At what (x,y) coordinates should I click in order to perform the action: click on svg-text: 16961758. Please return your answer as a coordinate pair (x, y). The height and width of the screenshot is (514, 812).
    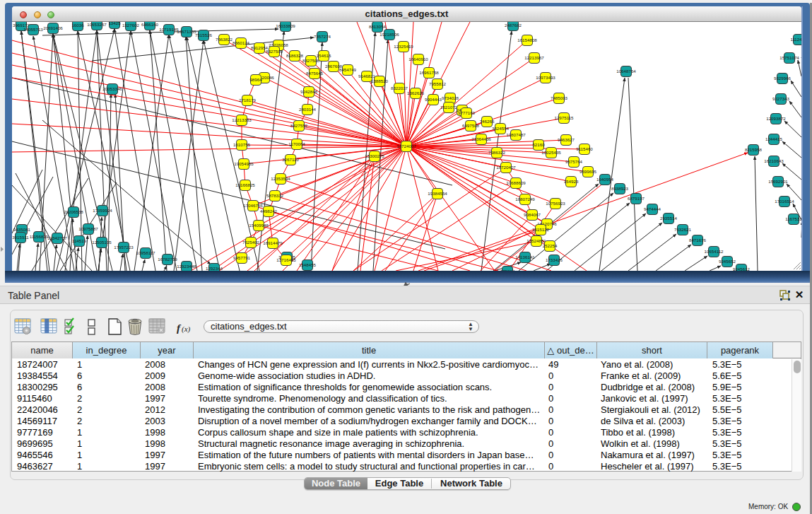
    Looking at the image, I should click on (429, 72).